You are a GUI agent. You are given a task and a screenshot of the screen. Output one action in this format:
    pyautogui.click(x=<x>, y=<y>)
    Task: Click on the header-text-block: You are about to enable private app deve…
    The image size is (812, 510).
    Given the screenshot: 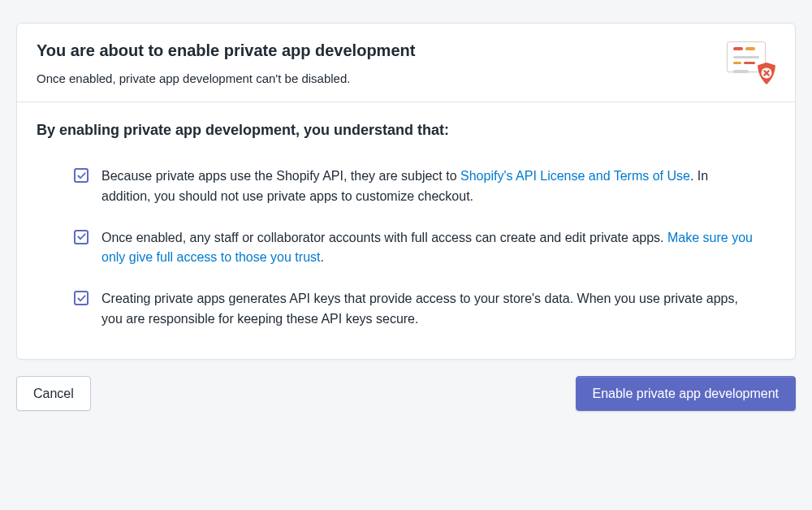 What is the action you would take?
    pyautogui.click(x=374, y=63)
    